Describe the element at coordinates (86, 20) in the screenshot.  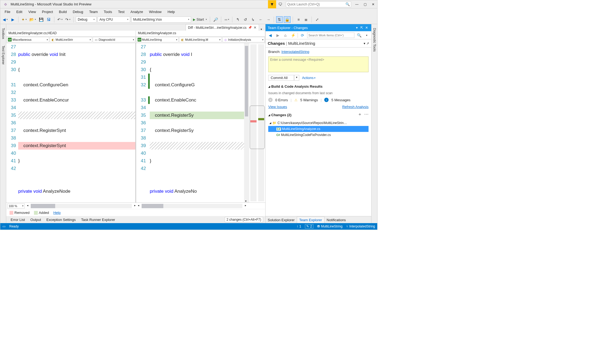
I see `config-combo: Debug` at that location.